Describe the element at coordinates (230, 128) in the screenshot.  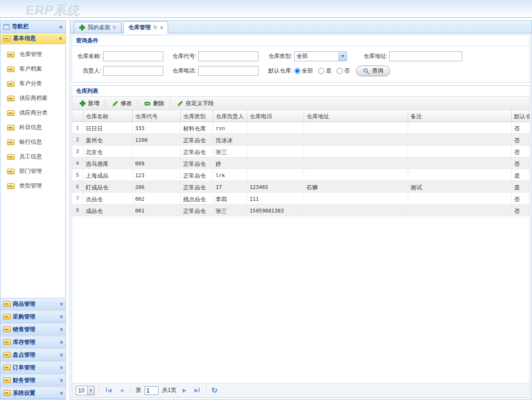
I see `table-cell: rsn` at that location.